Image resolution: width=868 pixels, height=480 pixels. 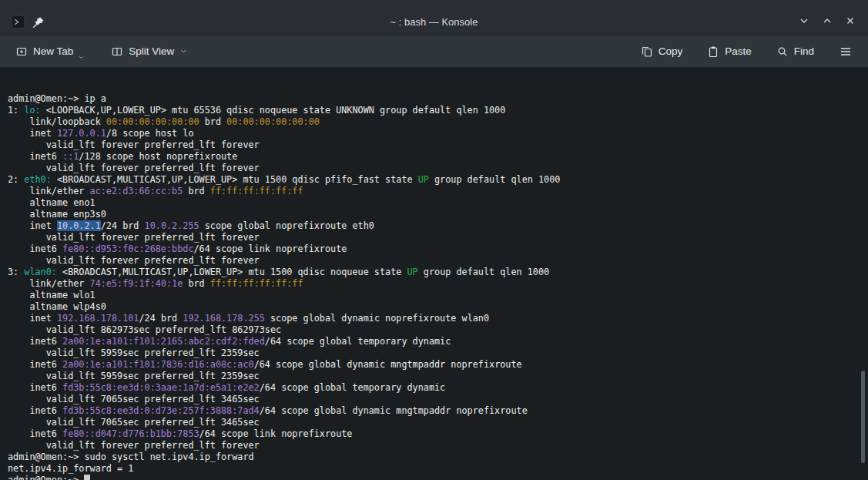 I want to click on new-tab-dropdown-arrow, so click(x=82, y=57).